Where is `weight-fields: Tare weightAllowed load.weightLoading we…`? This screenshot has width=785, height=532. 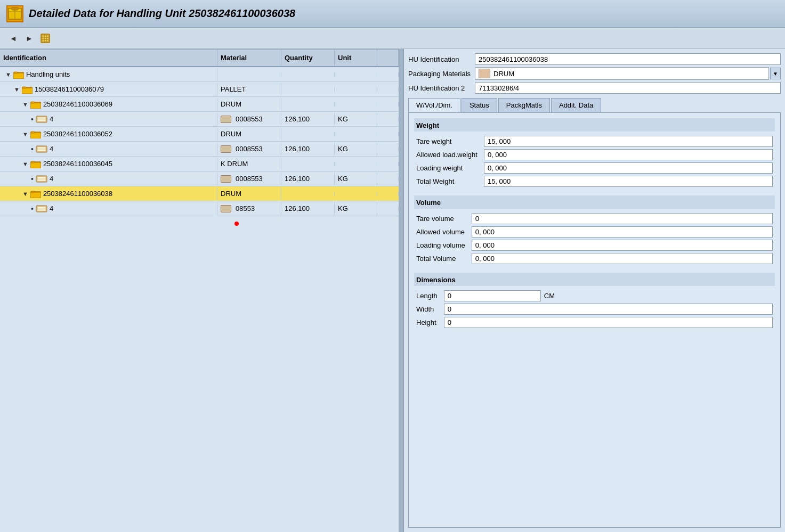 weight-fields: Tare weightAllowed load.weightLoading we… is located at coordinates (595, 162).